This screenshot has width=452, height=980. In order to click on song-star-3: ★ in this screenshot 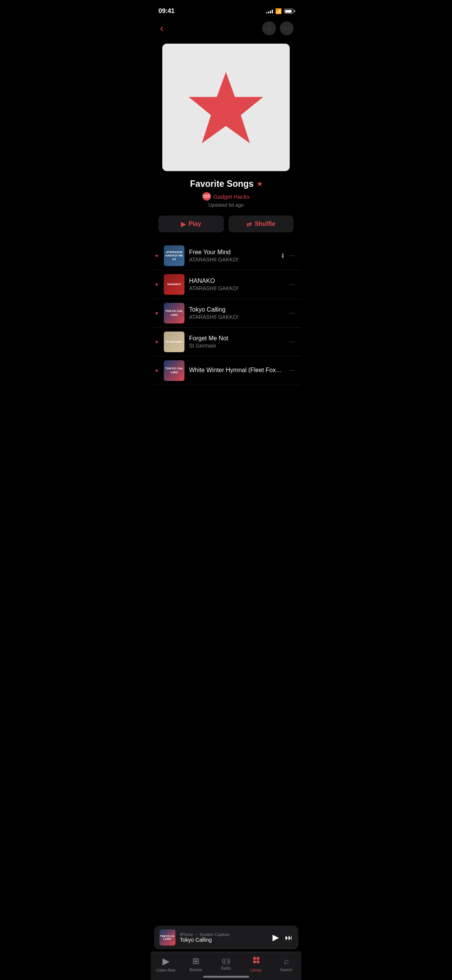, I will do `click(157, 342)`.